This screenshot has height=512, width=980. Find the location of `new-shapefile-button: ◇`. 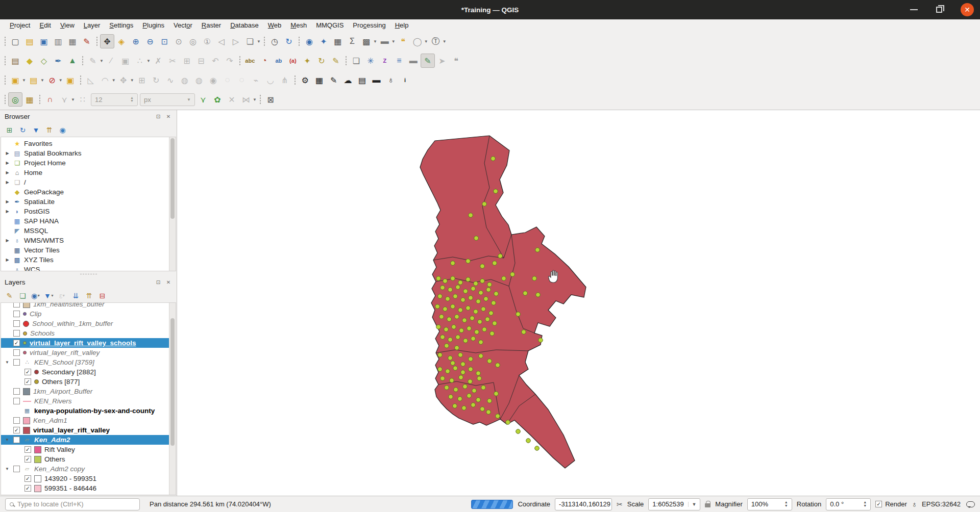

new-shapefile-button: ◇ is located at coordinates (44, 61).